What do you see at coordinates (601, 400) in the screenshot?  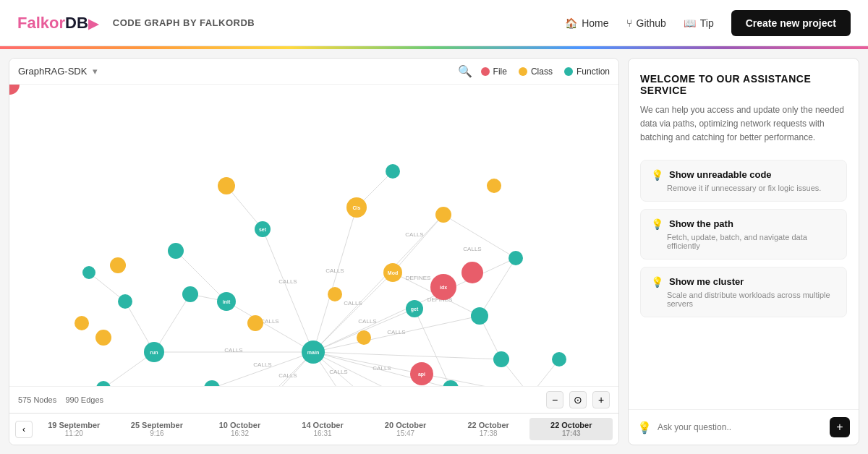 I see `zoom-in-button: +` at bounding box center [601, 400].